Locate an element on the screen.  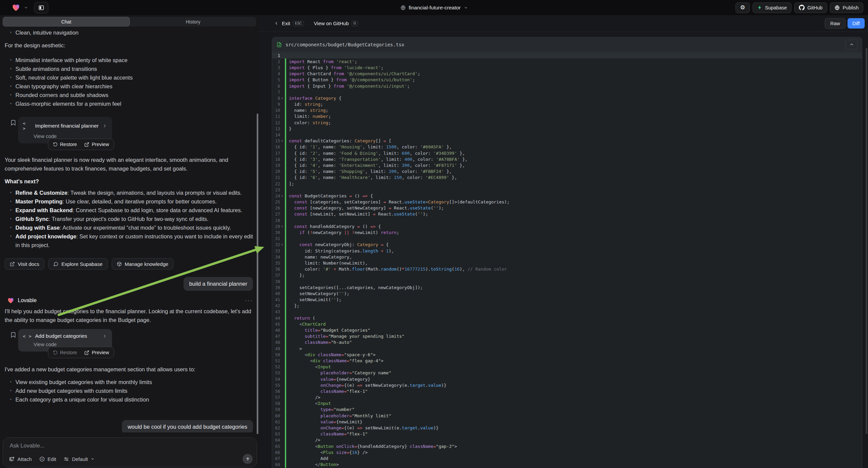
visit-docs-button: Visit docs is located at coordinates (24, 264).